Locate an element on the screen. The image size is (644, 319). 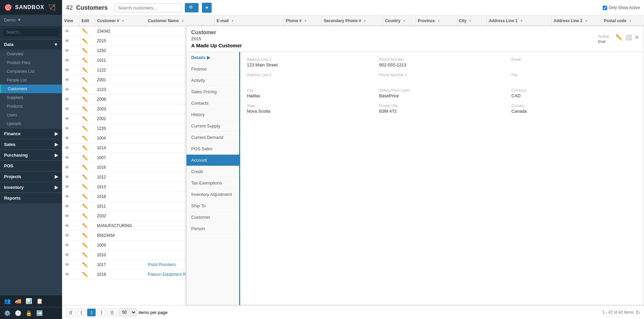
popup-nav-current-demand: Current Demand is located at coordinates (213, 138).